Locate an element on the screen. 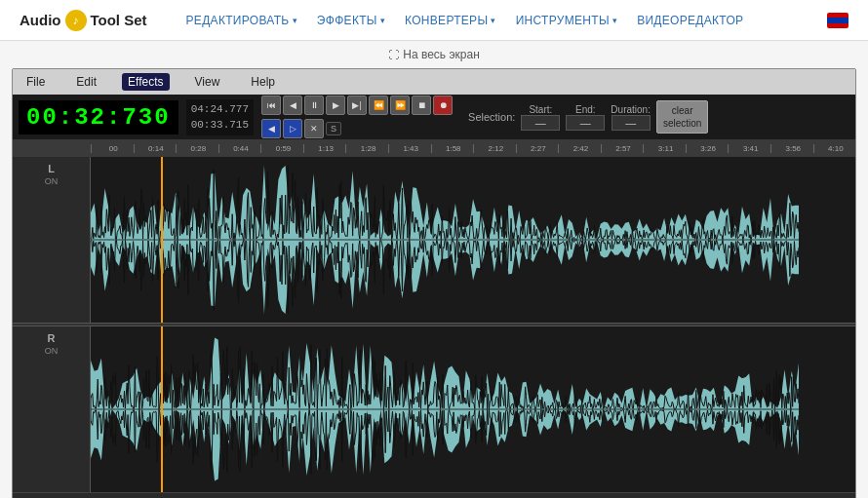 This screenshot has width=868, height=498. nav-item-effects: ЭФФЕКТЫ ▾ is located at coordinates (351, 20).